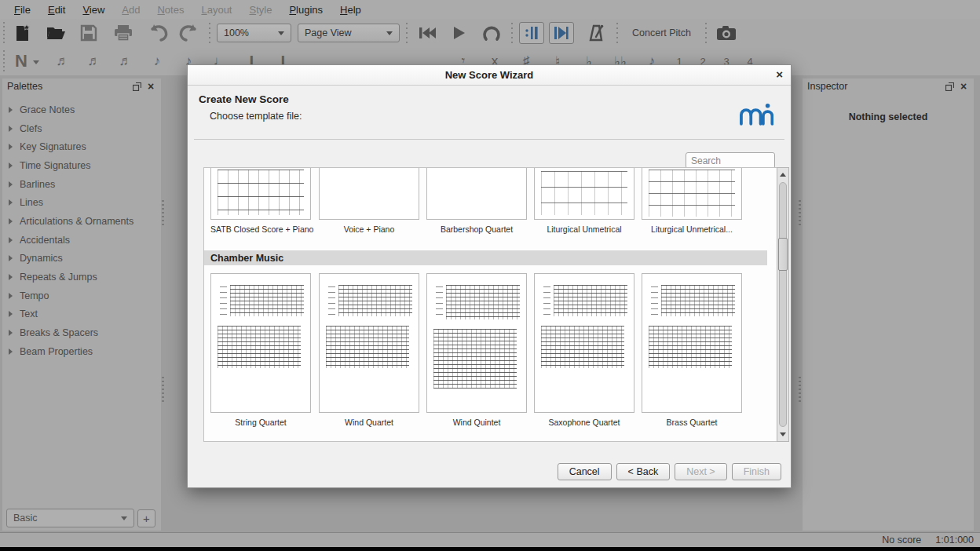 The width and height of the screenshot is (980, 551). I want to click on template-satb-closed-score-piano: SATB Closed Score + Piano, so click(261, 201).